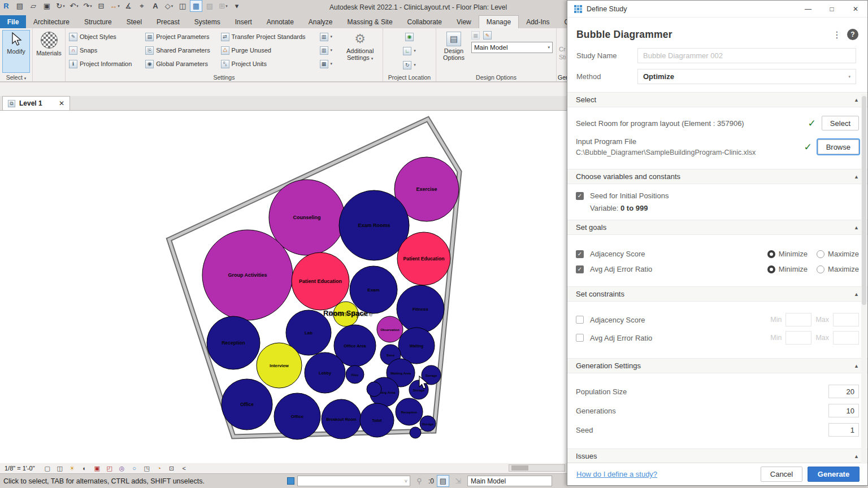 Image resolution: width=868 pixels, height=488 pixels. I want to click on scrollbar-thumb, so click(520, 468).